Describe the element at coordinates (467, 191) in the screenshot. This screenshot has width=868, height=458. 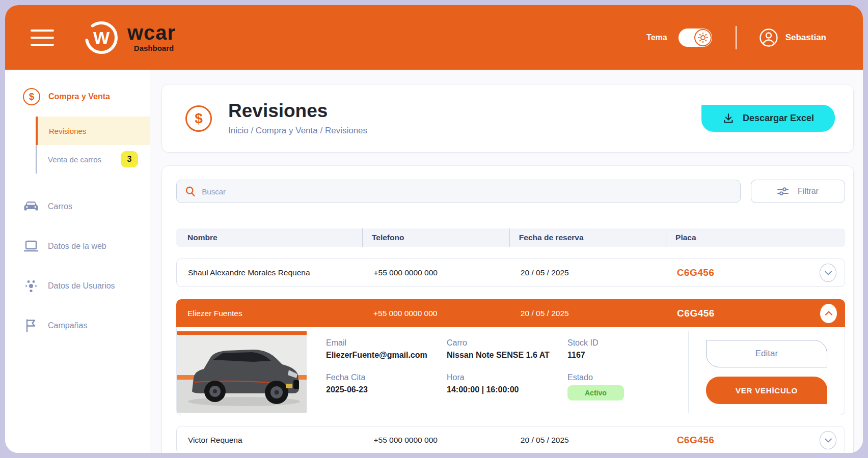
I see `search-input` at that location.